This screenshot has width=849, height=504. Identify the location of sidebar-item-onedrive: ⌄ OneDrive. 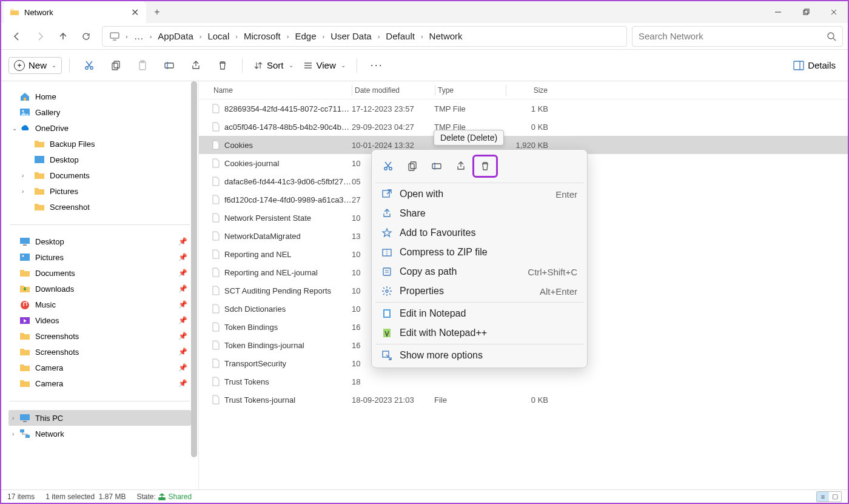
(99, 128).